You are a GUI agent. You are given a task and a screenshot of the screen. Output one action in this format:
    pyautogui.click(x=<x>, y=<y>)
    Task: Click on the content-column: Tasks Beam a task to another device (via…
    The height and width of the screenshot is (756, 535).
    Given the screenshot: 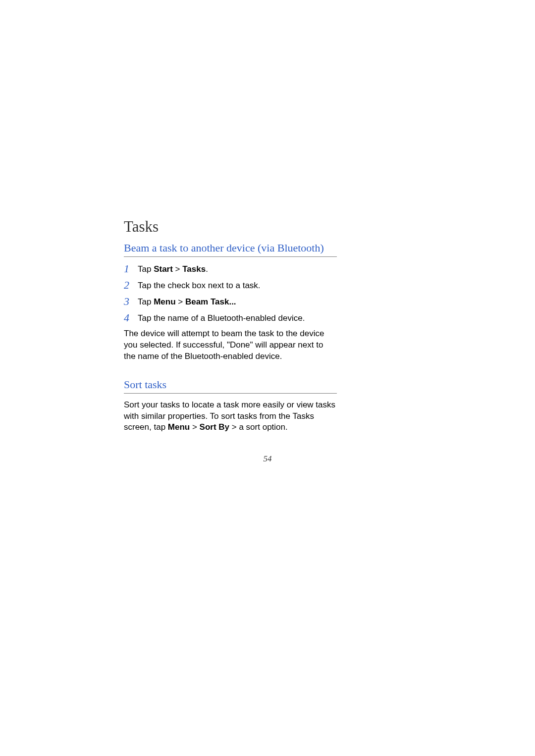 What is the action you would take?
    pyautogui.click(x=230, y=326)
    